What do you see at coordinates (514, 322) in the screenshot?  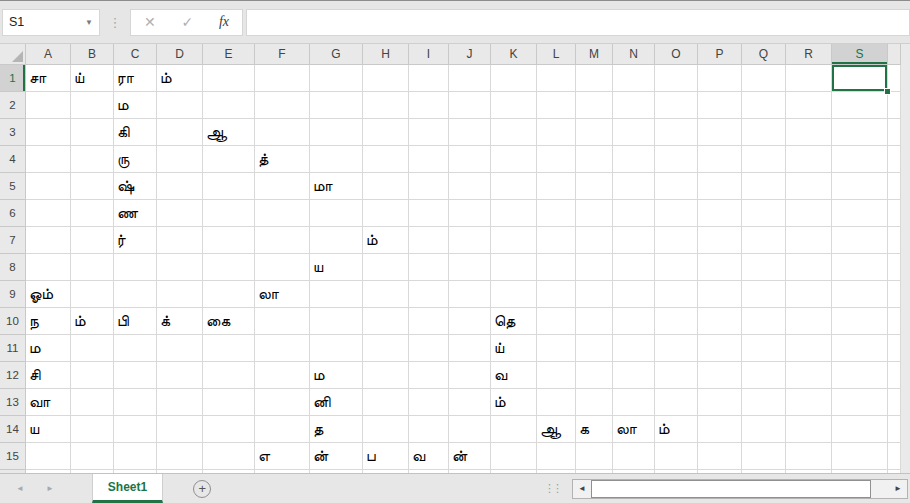 I see `cell-K10: தெ` at bounding box center [514, 322].